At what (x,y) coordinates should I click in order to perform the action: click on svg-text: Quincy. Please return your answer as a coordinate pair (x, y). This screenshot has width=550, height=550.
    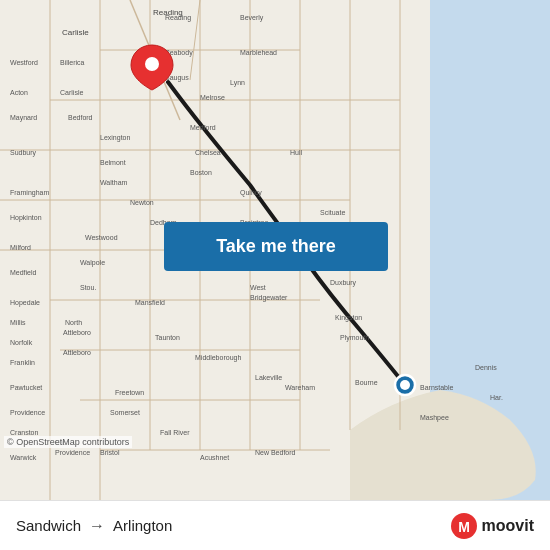
    Looking at the image, I should click on (251, 193).